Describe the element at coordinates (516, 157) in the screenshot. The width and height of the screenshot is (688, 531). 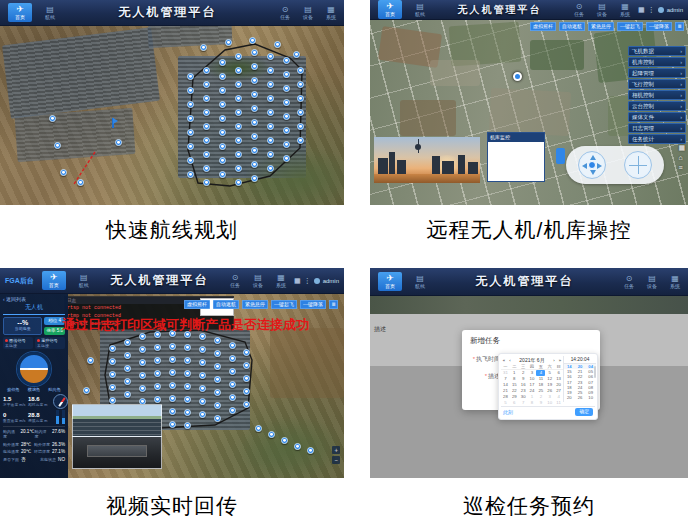
I see `hangar-monitor-window: 机库监控` at that location.